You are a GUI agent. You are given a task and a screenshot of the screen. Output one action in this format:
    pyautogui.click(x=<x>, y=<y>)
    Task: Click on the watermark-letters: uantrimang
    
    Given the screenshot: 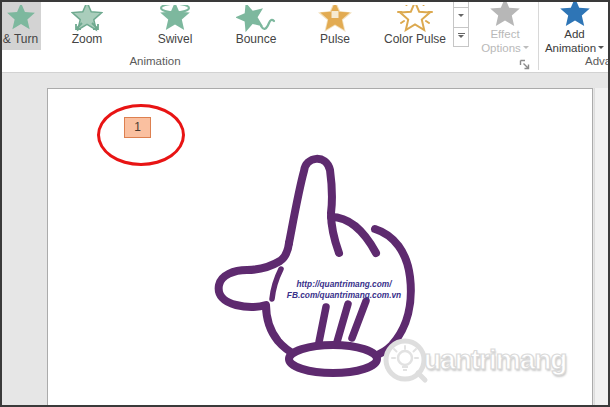 What is the action you would take?
    pyautogui.click(x=495, y=360)
    